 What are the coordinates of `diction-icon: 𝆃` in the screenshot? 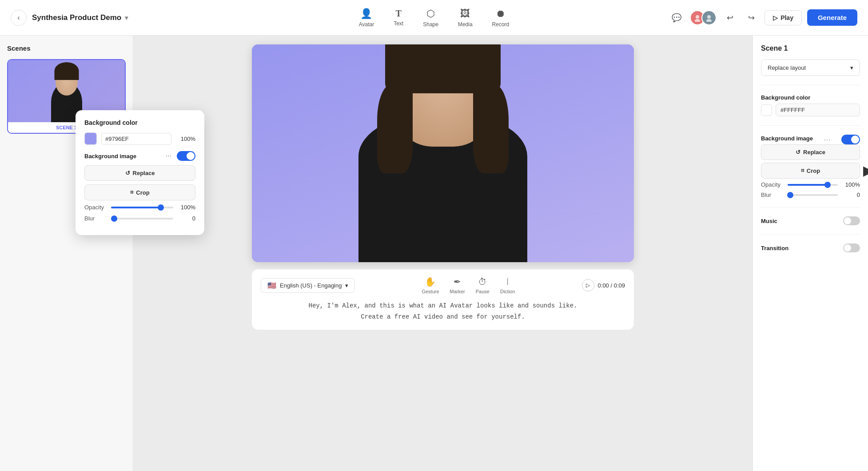 It's located at (508, 282).